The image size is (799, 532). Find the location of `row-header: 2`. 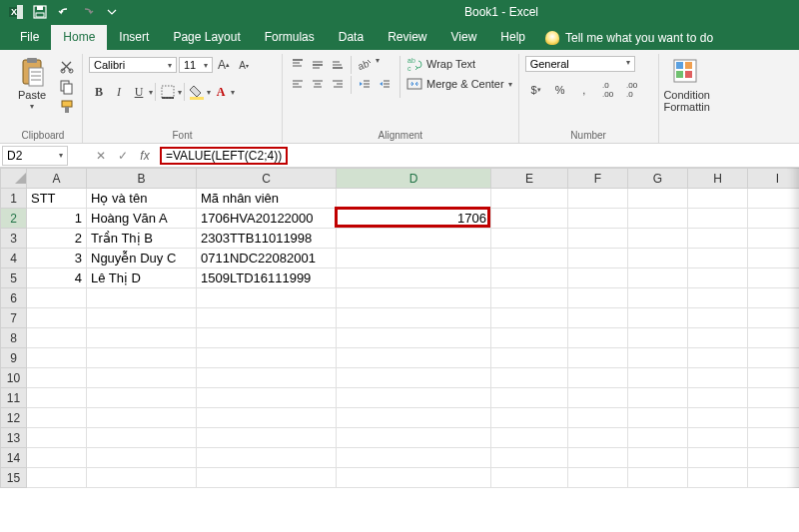

row-header: 2 is located at coordinates (14, 219).